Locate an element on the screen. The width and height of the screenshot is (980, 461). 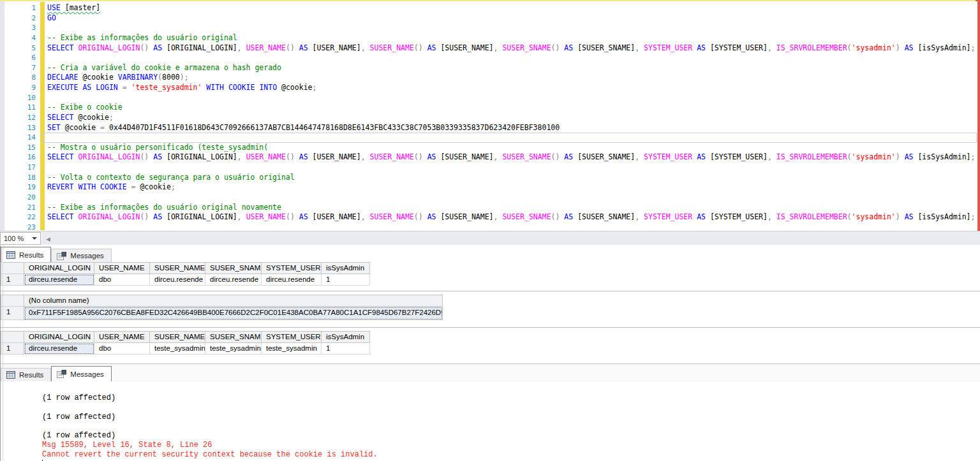
code-text: GO is located at coordinates (46, 18).